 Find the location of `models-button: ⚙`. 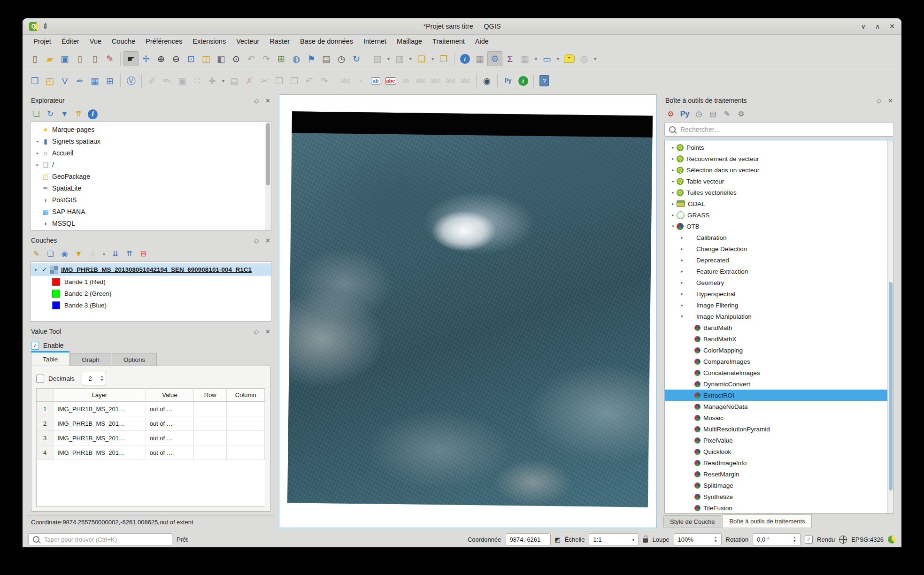

models-button: ⚙ is located at coordinates (670, 115).